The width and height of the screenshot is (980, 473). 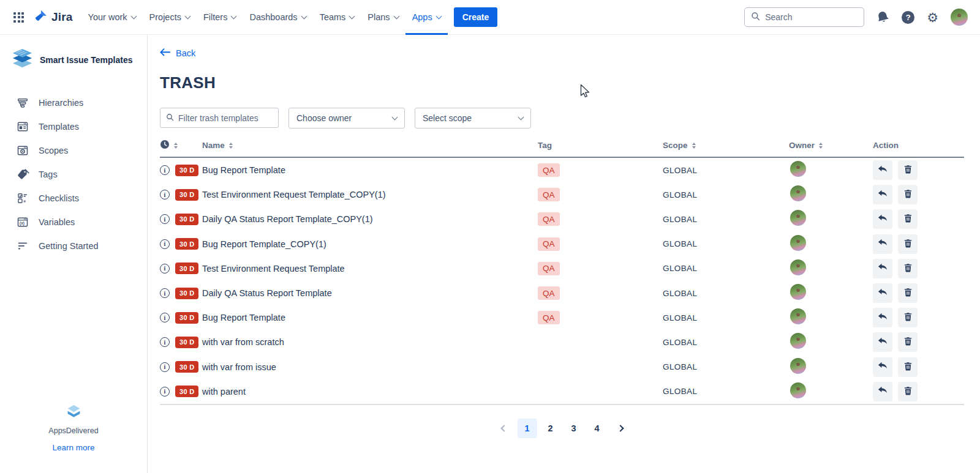 What do you see at coordinates (370, 342) in the screenshot?
I see `template-name: with var from scratch` at bounding box center [370, 342].